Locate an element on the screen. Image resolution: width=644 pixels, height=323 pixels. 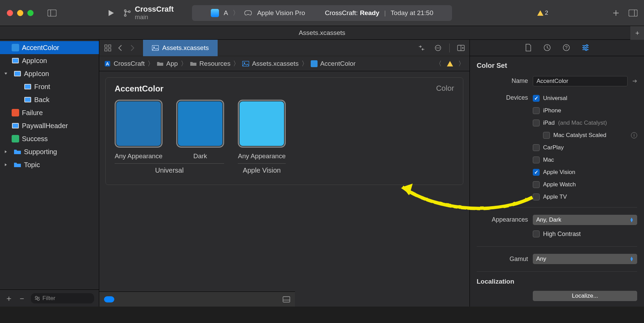
color-swatch-icon is located at coordinates (15, 113).